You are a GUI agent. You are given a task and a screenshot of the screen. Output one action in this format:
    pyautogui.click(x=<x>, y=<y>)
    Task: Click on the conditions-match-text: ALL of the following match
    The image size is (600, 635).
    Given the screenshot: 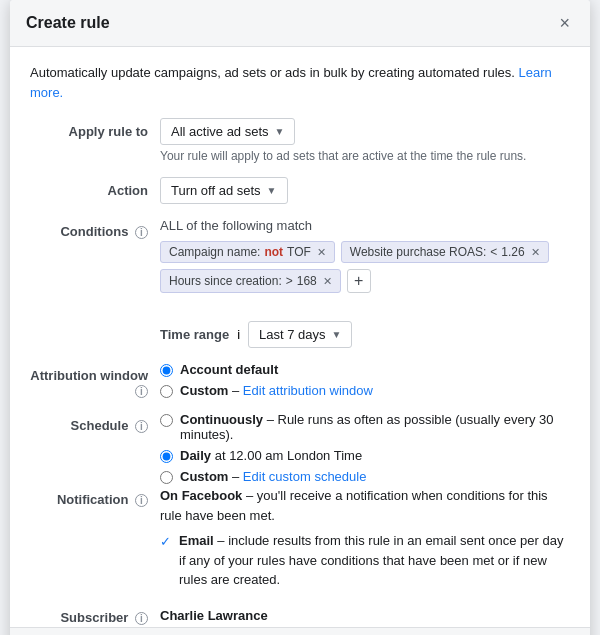 What is the action you would take?
    pyautogui.click(x=365, y=226)
    